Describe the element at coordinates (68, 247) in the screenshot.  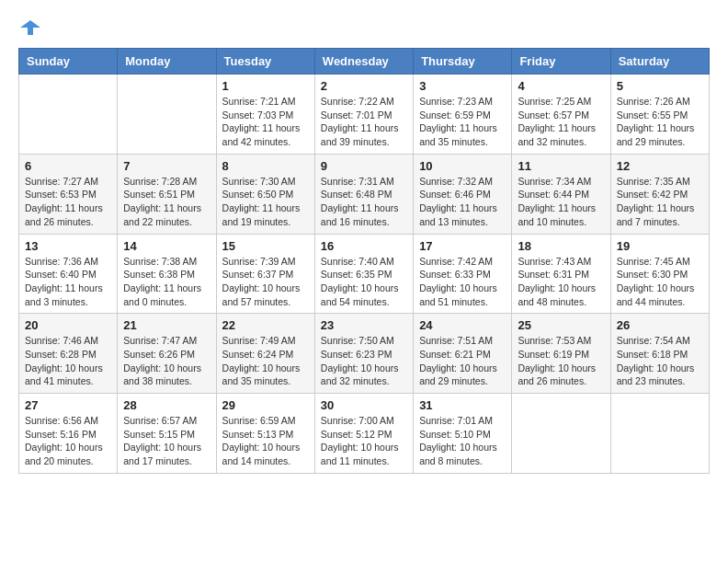
I see `day-number: 13` at that location.